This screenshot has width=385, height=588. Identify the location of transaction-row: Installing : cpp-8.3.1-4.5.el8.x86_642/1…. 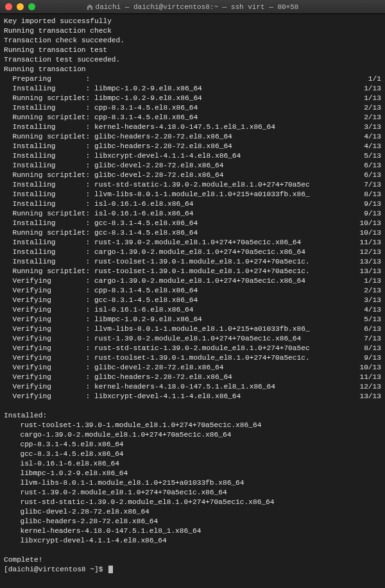
(193, 108).